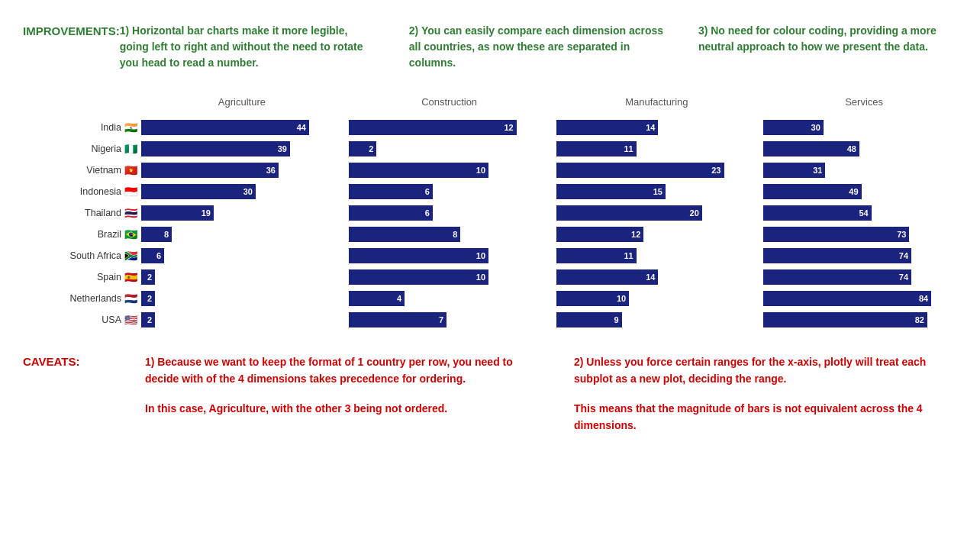 The image size is (980, 542). Describe the element at coordinates (271, 170) in the screenshot. I see `bar-value: 36` at that location.